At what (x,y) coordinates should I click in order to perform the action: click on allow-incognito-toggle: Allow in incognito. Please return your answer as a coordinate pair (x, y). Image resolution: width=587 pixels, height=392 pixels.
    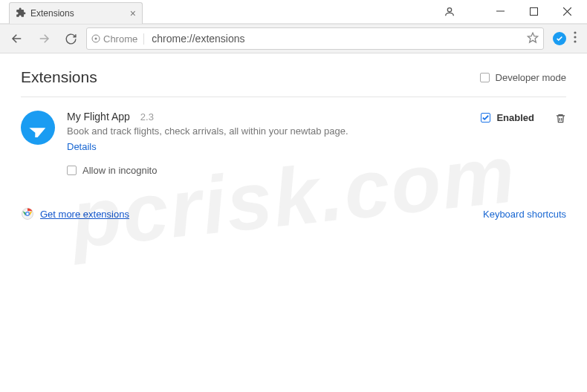
    Looking at the image, I should click on (111, 171).